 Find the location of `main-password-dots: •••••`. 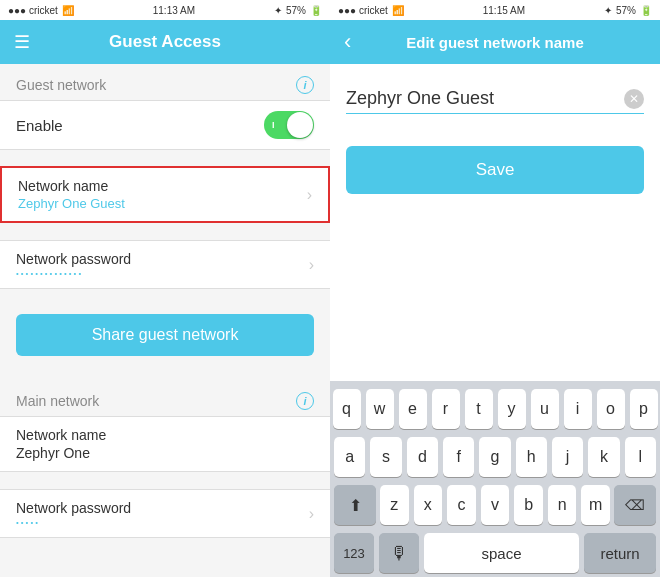

main-password-dots: ••••• is located at coordinates (162, 522).